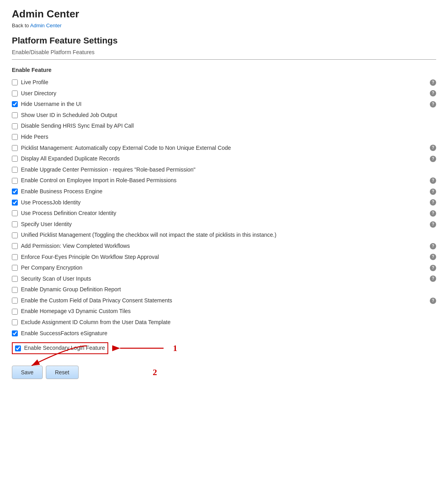 This screenshot has width=448, height=483. I want to click on checkbox-disable-hris, so click(15, 126).